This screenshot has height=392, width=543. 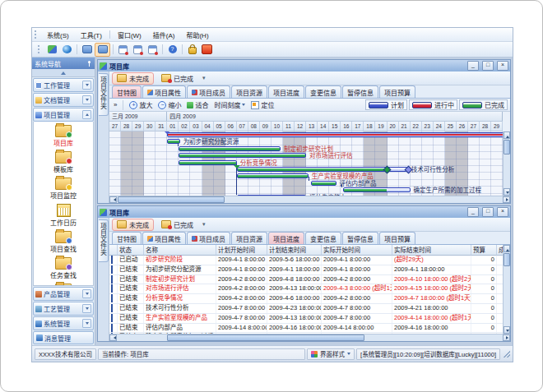 What do you see at coordinates (130, 35) in the screenshot?
I see `menu-window: 窗口(W)` at bounding box center [130, 35].